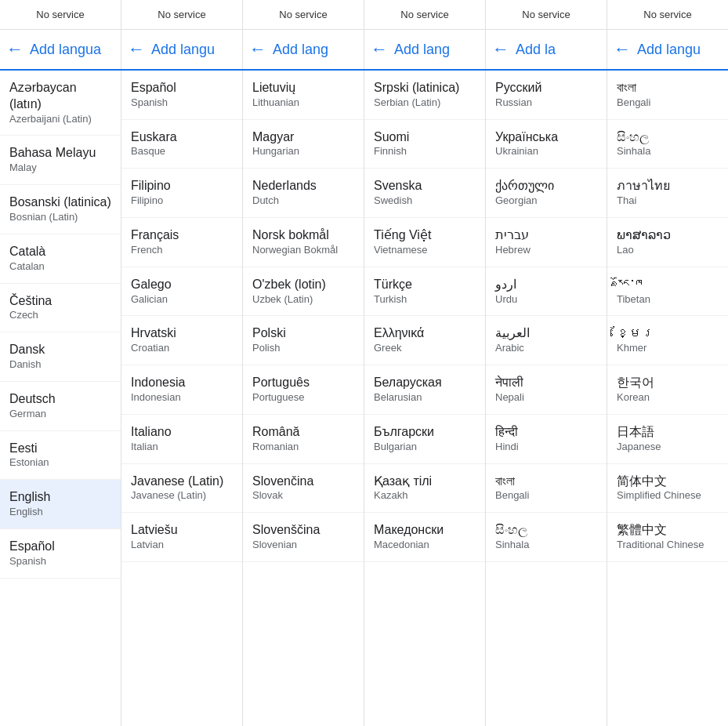 The height and width of the screenshot is (726, 728). I want to click on list-item: РусскийRussian, so click(546, 96).